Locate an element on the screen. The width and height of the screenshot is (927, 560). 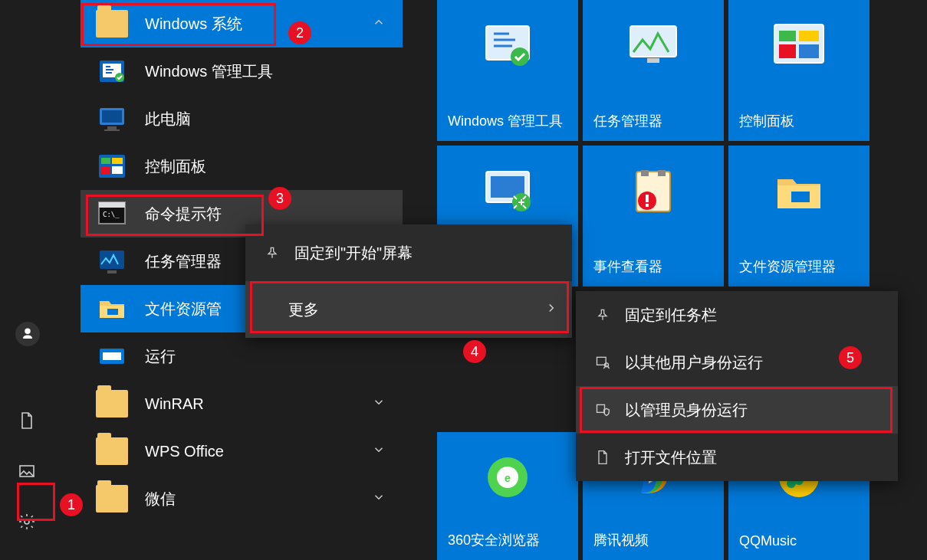
ctx-label: 固定到"开始"屏幕 is located at coordinates (353, 253).